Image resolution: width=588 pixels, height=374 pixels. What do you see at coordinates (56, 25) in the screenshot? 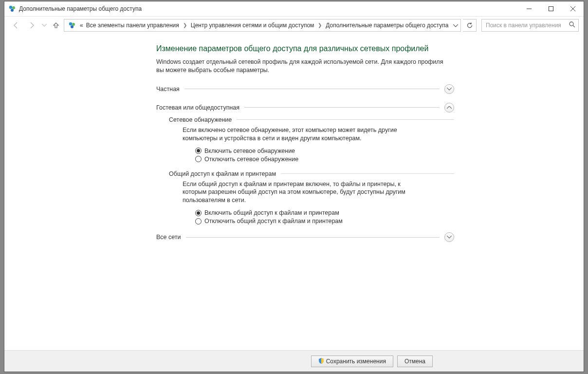
I see `up-button` at bounding box center [56, 25].